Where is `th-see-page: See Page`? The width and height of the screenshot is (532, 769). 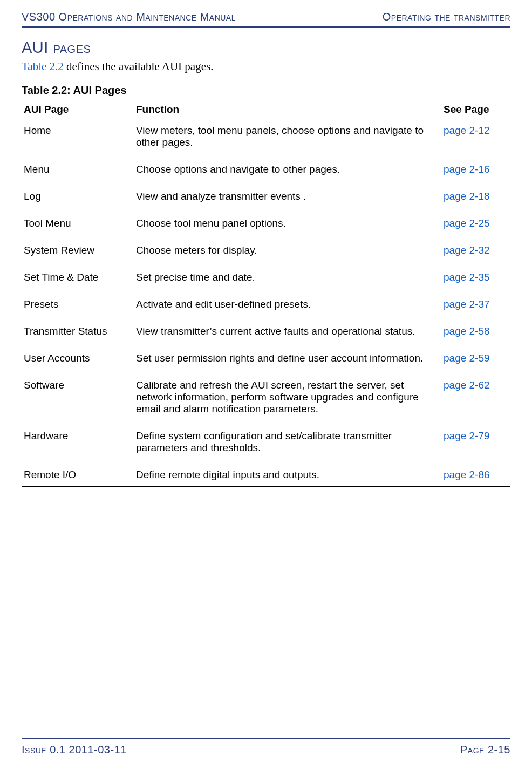
th-see-page: See Page is located at coordinates (476, 110).